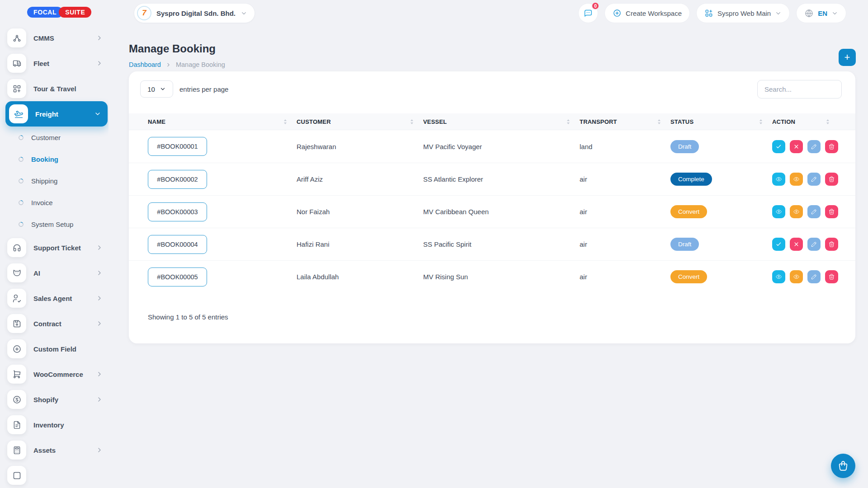 Image resolution: width=868 pixels, height=488 pixels. What do you see at coordinates (360, 211) in the screenshot?
I see `customer-cell: Nor Faizah` at bounding box center [360, 211].